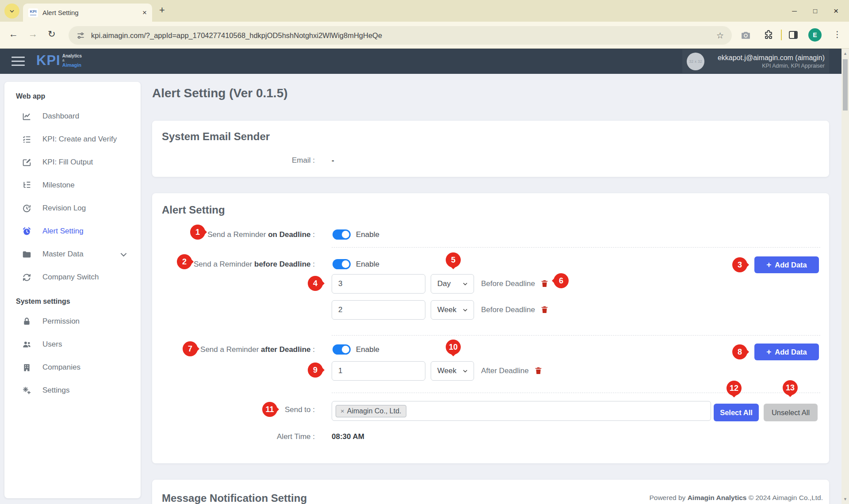 The image size is (849, 504). I want to click on page-scrollbar: ▲ ▼, so click(845, 276).